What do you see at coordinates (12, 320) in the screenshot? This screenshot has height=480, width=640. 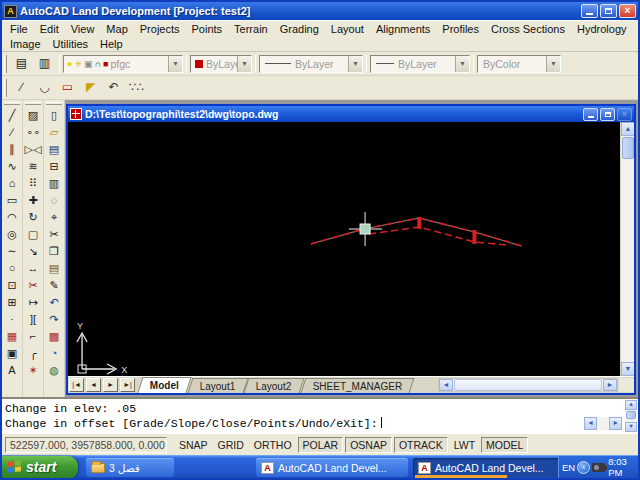 I see `point-icon: ·` at bounding box center [12, 320].